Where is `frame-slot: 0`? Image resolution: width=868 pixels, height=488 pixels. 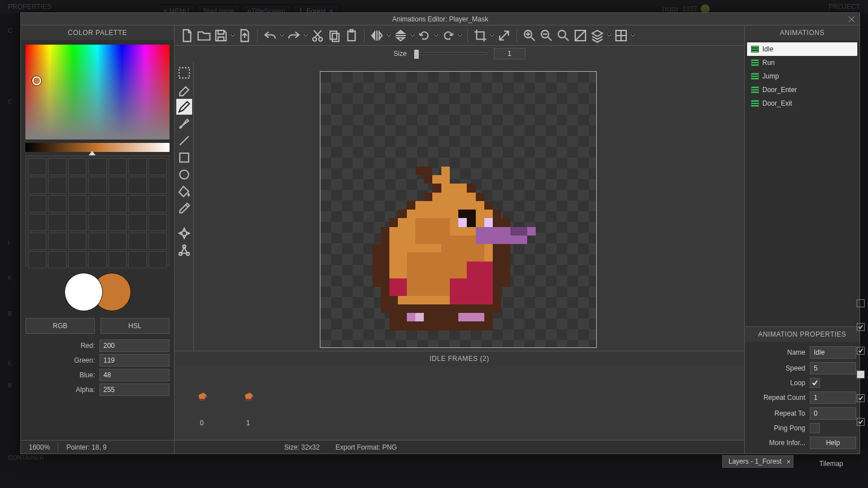 frame-slot: 0 is located at coordinates (202, 403).